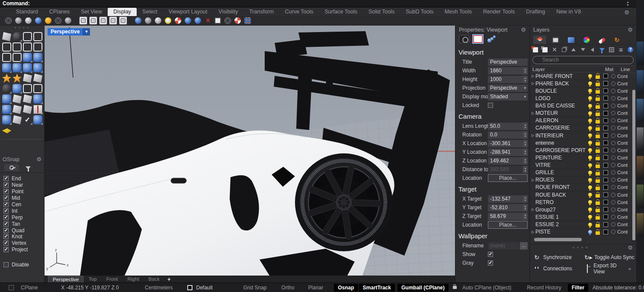 Image resolution: width=644 pixels, height=292 pixels. Describe the element at coordinates (490, 263) in the screenshot. I see `gray-checkbox` at that location.